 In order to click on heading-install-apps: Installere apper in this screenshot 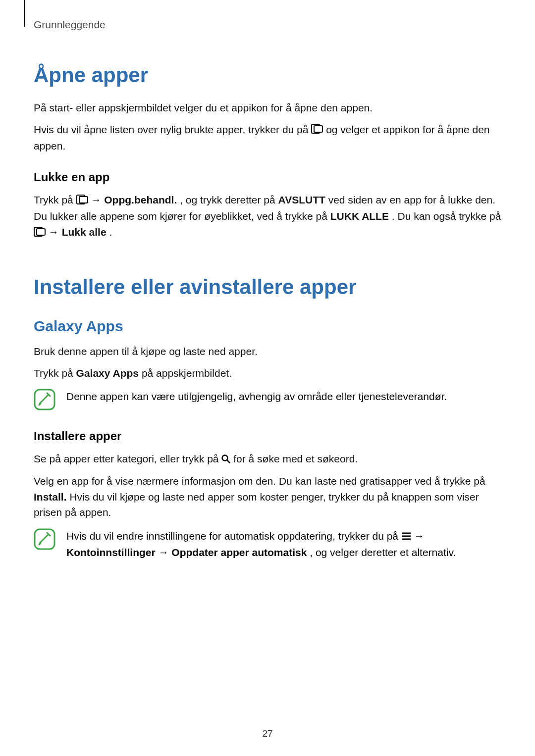, I will do `click(268, 436)`.